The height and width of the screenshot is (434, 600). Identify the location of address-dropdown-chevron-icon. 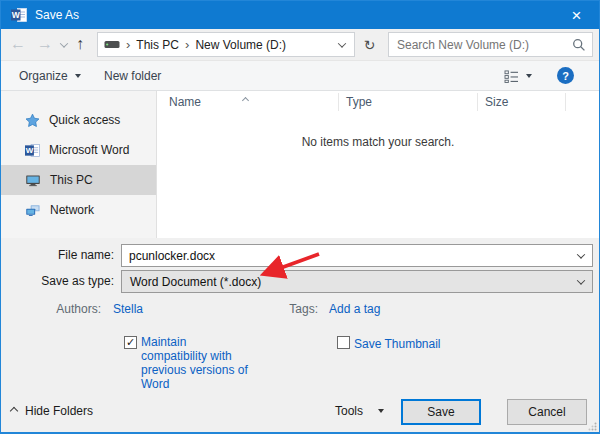
(342, 43).